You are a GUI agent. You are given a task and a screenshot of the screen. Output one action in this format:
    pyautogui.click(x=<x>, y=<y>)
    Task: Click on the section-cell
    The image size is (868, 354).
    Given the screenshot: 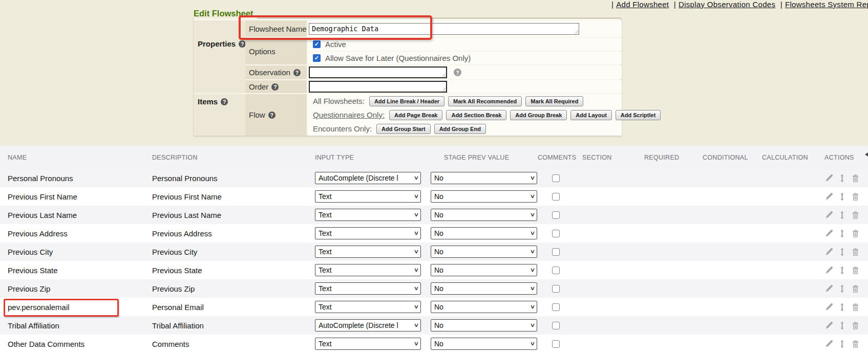 What is the action you would take?
    pyautogui.click(x=613, y=325)
    